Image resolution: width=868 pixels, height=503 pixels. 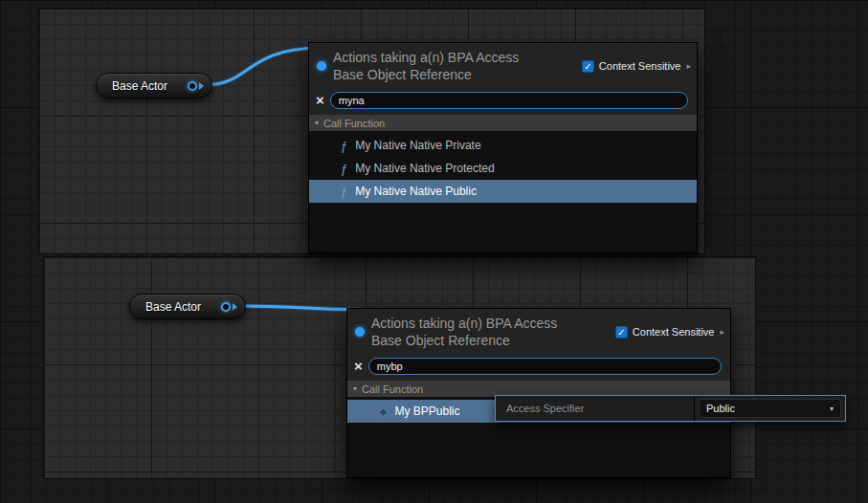 What do you see at coordinates (425, 168) in the screenshot?
I see `menu-item-label: My Native Native Protected` at bounding box center [425, 168].